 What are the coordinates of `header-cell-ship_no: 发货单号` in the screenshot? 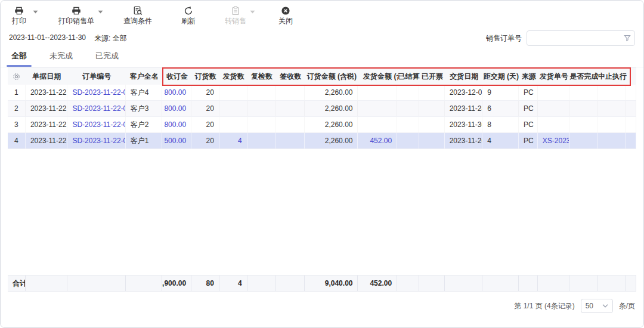 It's located at (555, 76).